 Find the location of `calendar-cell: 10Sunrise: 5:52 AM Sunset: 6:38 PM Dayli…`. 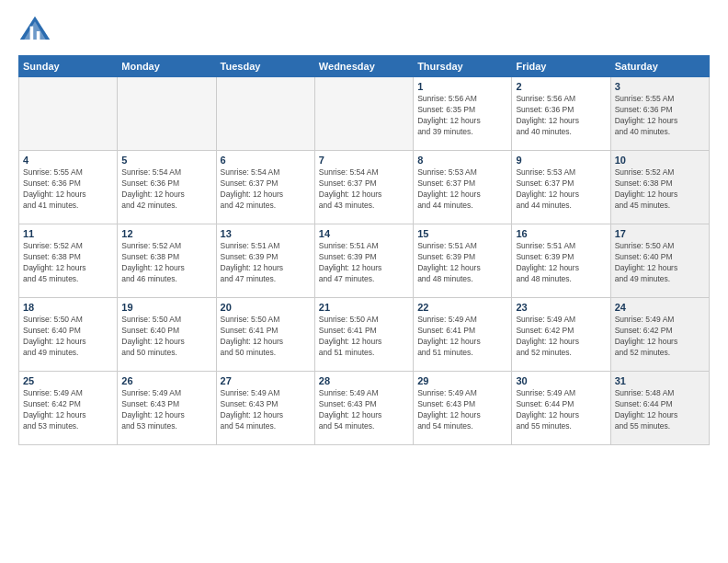

calendar-cell: 10Sunrise: 5:52 AM Sunset: 6:38 PM Dayli… is located at coordinates (660, 188).